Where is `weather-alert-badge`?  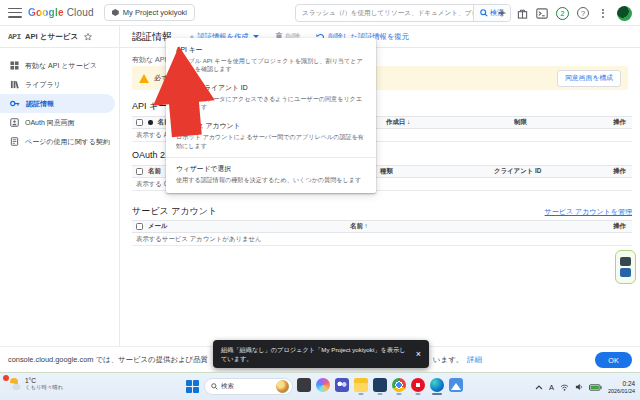 weather-alert-badge is located at coordinates (6, 378).